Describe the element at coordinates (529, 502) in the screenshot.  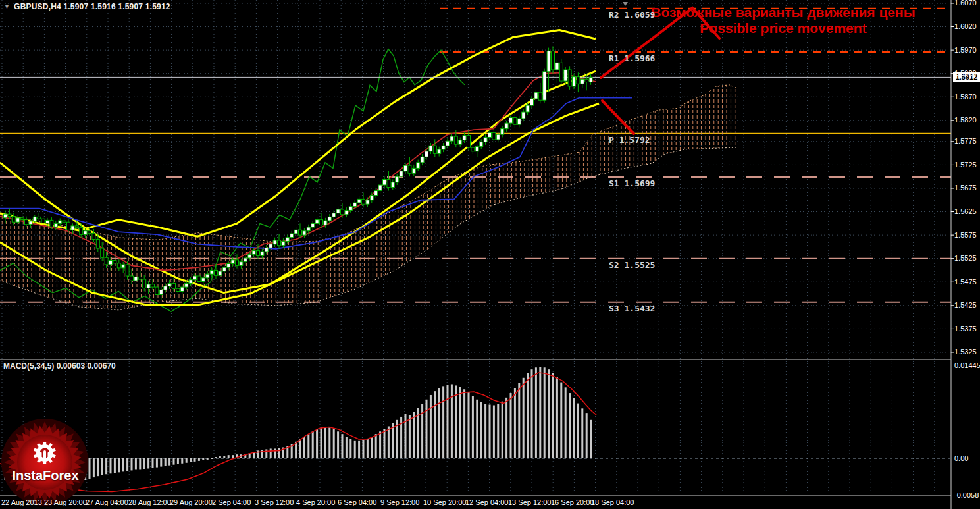
I see `time-axis-label: 13 Sep 12:00` at that location.